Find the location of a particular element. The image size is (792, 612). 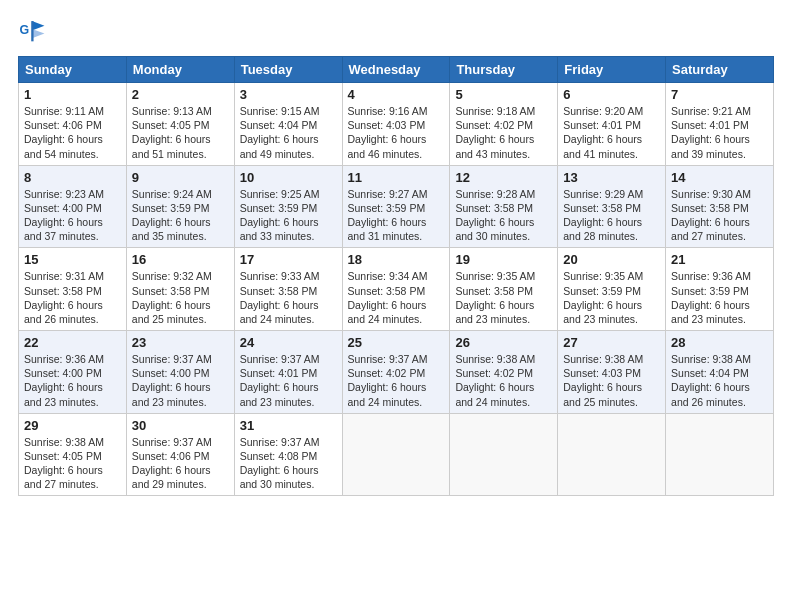

calendar-week-row: 22Sunrise: 9:36 AMSunset: 4:00 PMDayligh… is located at coordinates (396, 372).